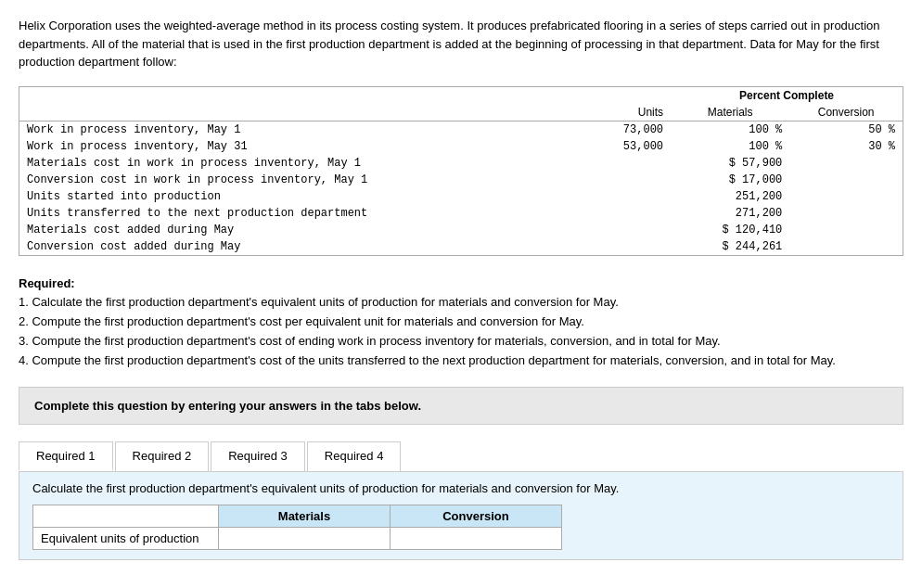 The image size is (922, 588). Describe the element at coordinates (461, 456) in the screenshot. I see `tabs-container: Required 1 Required 2 Required 3 Require…` at that location.